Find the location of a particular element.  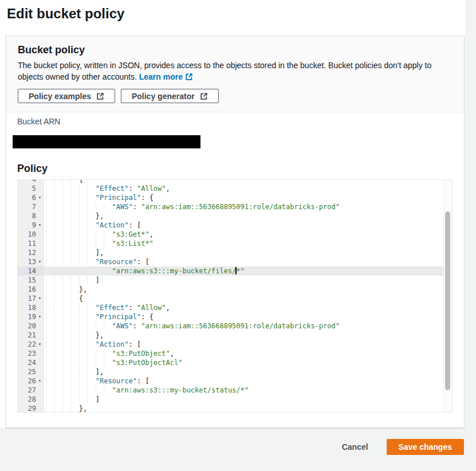

line-number: 12 is located at coordinates (31, 253).